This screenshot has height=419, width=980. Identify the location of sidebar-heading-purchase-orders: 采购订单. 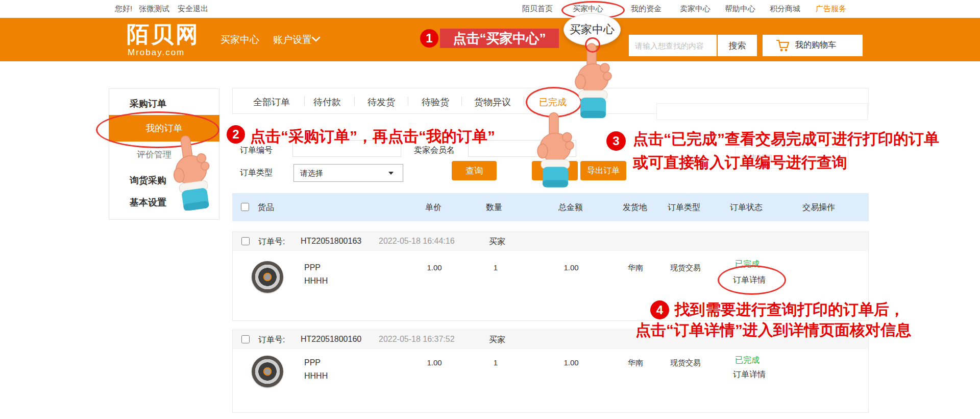
(148, 104).